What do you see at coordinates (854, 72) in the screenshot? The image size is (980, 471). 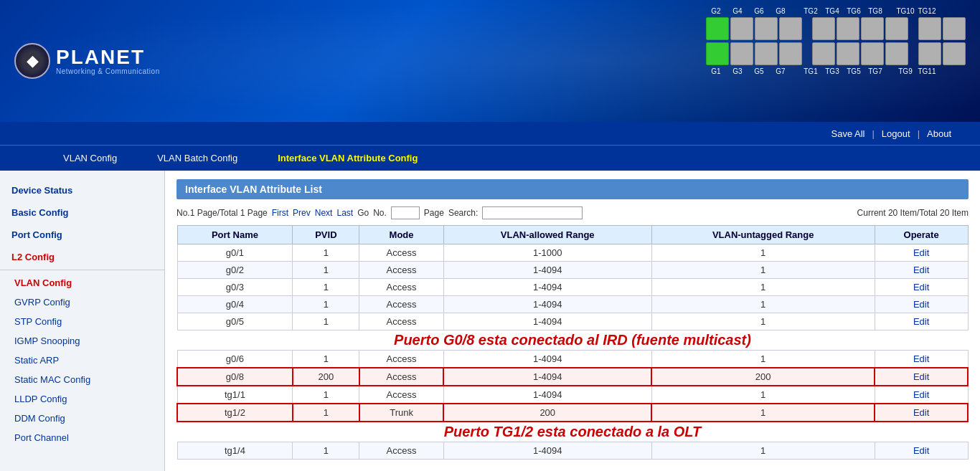 I see `port-label-tg5: TG5` at bounding box center [854, 72].